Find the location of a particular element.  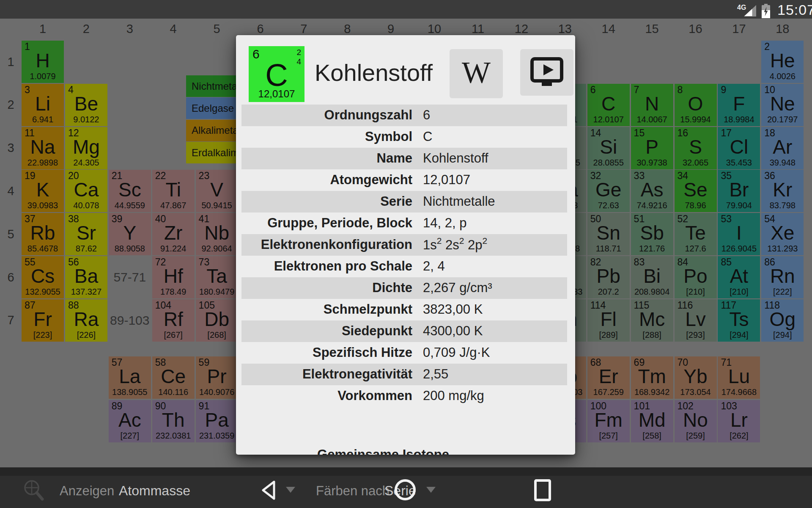

property-label: Name is located at coordinates (327, 158).